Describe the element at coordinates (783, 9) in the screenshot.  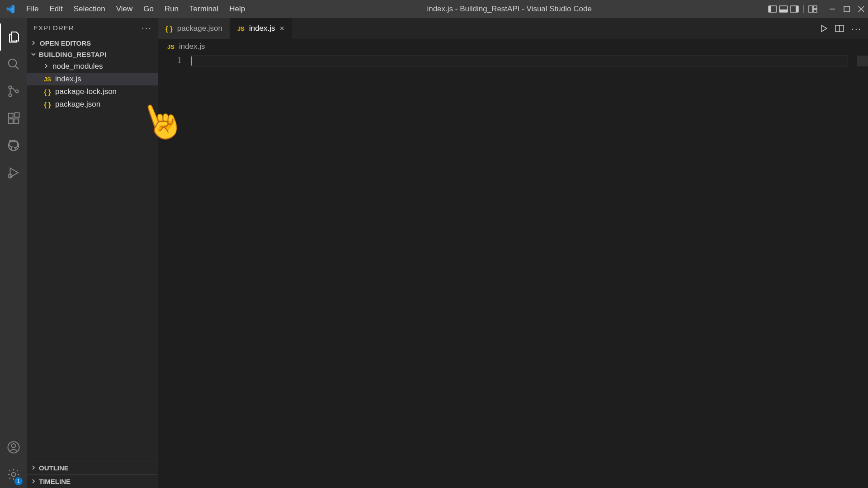
I see `toggle-panel-icon` at that location.